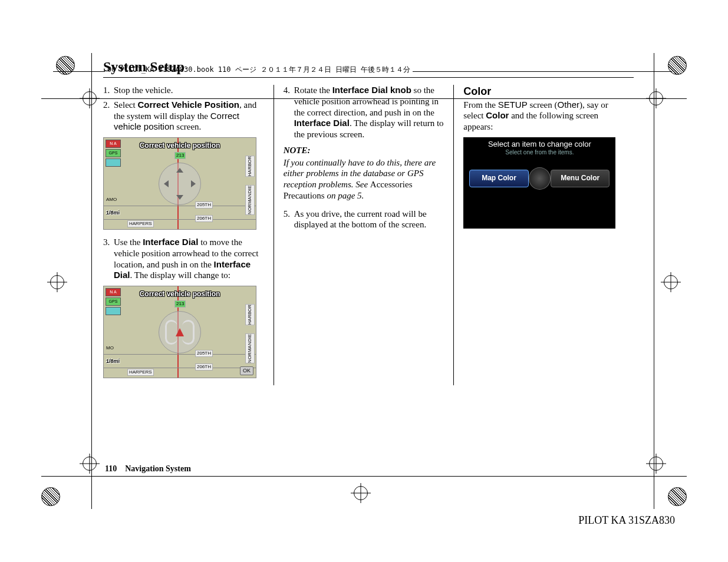 The image size is (728, 562). Describe the element at coordinates (111, 200) in the screenshot. I see `road-label: AMO` at that location.